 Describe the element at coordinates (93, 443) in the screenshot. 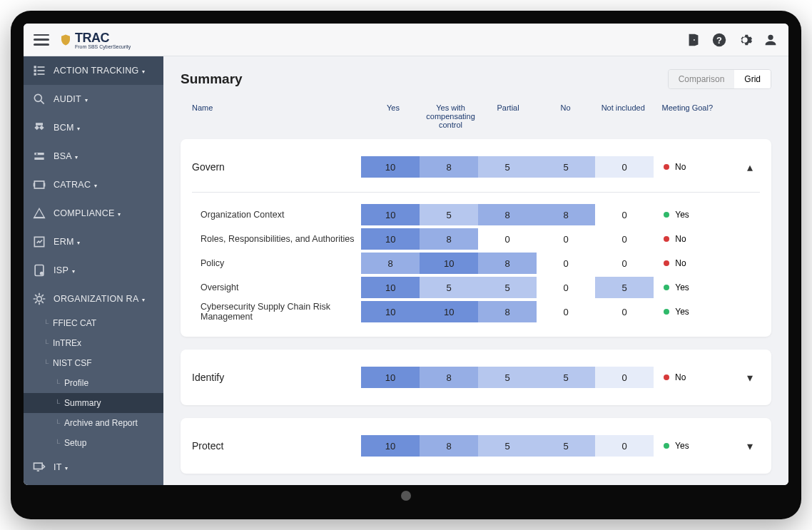

I see `sidebar-sub-setup: └Setup` at that location.